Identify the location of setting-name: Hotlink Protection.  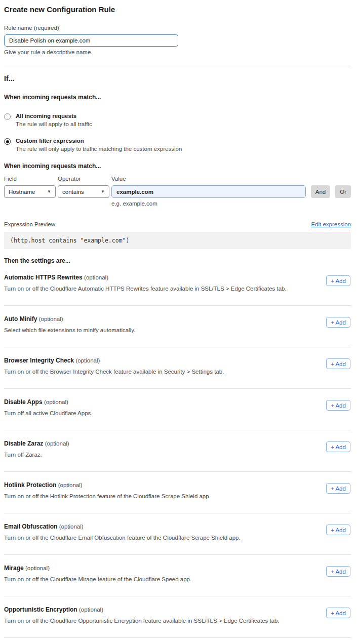
(30, 485).